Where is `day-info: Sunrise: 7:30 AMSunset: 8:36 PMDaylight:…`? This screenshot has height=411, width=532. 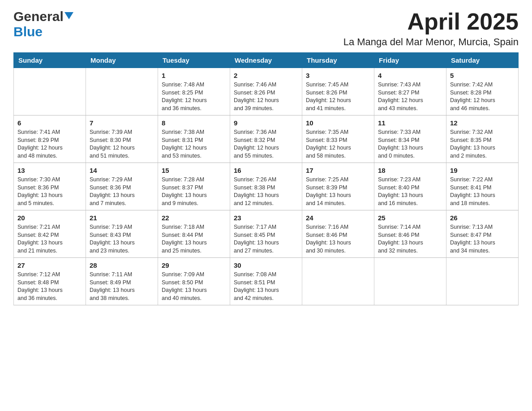
day-info: Sunrise: 7:30 AMSunset: 8:36 PMDaylight:… is located at coordinates (50, 192).